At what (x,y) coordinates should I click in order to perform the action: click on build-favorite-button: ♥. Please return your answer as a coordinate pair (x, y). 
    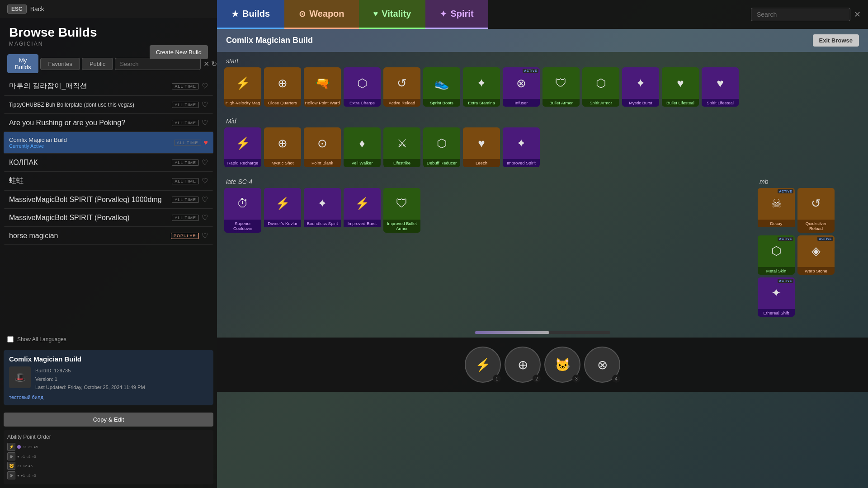
    Looking at the image, I should click on (206, 143).